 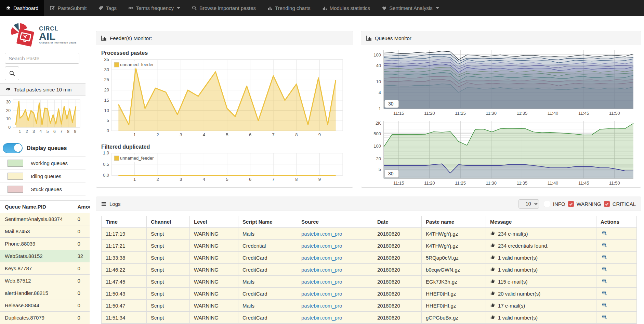 What do you see at coordinates (15, 163) in the screenshot?
I see `legend-swatch` at bounding box center [15, 163].